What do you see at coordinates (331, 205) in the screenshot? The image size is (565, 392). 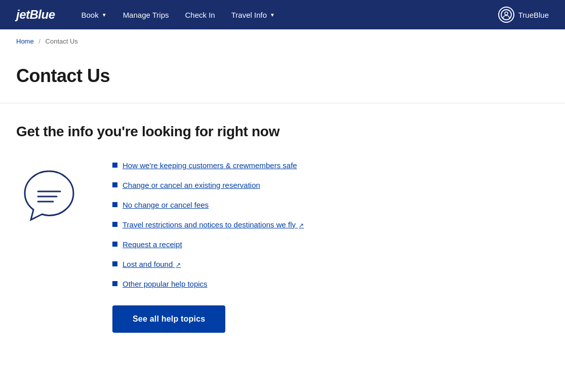 I see `list-item: No change or cancel fees` at bounding box center [331, 205].